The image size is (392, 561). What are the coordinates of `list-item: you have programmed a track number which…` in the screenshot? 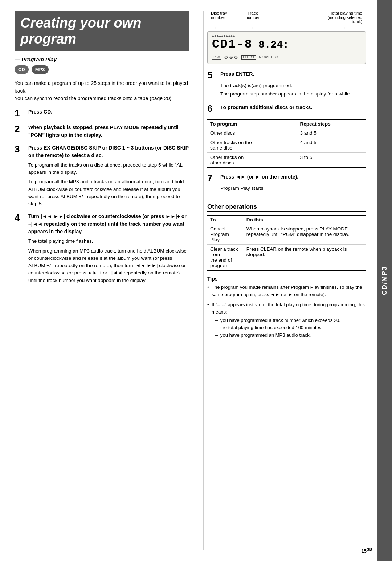 It's located at (290, 320).